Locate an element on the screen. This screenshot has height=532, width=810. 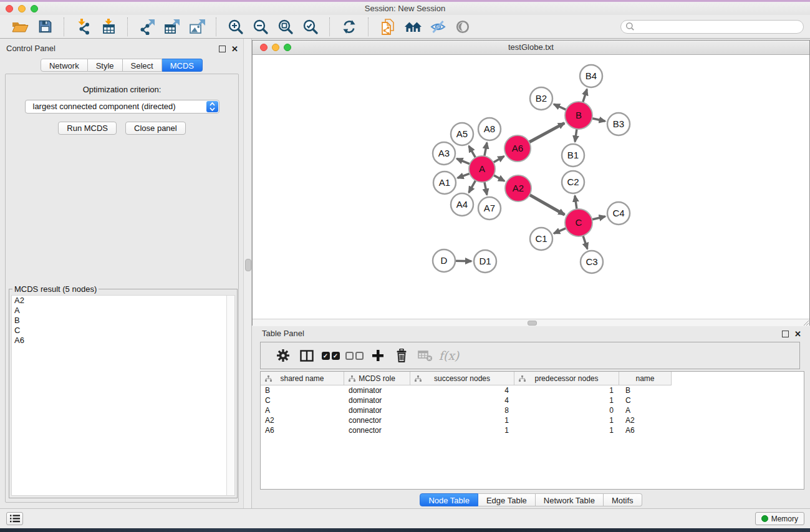
graph-node-label: A7 is located at coordinates (489, 208).